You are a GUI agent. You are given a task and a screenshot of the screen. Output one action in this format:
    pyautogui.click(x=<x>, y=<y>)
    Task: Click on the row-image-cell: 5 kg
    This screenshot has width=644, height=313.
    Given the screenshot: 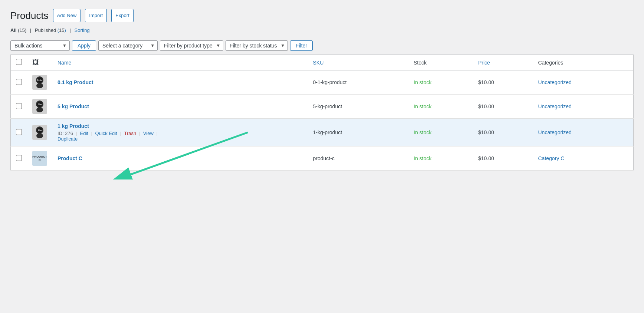 What is the action you would take?
    pyautogui.click(x=40, y=107)
    